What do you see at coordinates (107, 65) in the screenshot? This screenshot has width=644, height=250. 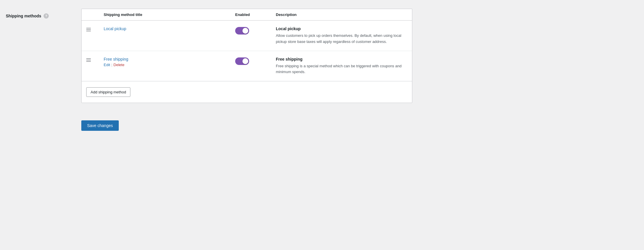 I see `edit-free-shipping-link: Edit` at bounding box center [107, 65].